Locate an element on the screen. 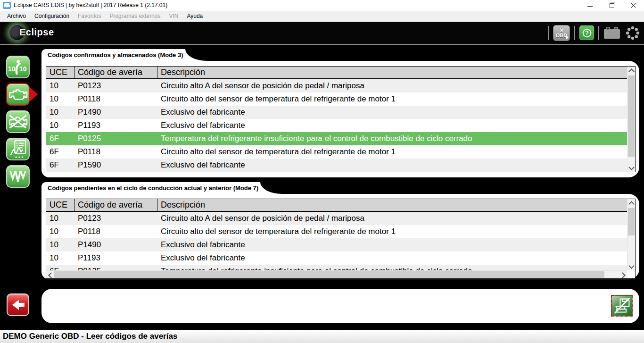 The height and width of the screenshot is (343, 644). sidebar-button-im-readiness: 10 10 is located at coordinates (18, 67).